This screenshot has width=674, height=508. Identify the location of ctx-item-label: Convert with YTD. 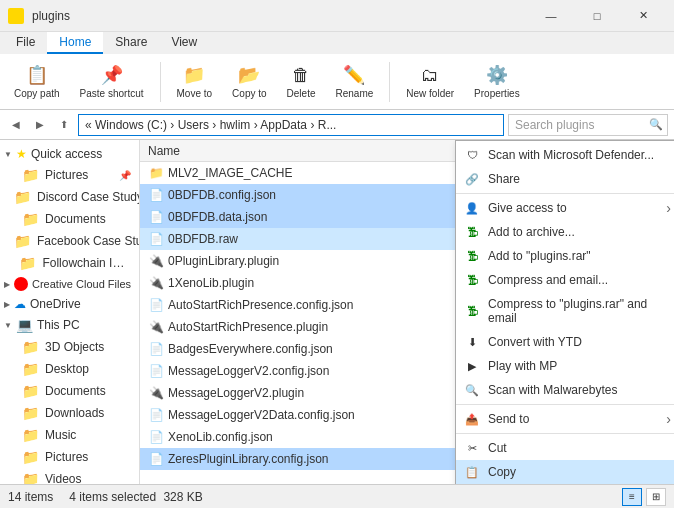
(535, 342).